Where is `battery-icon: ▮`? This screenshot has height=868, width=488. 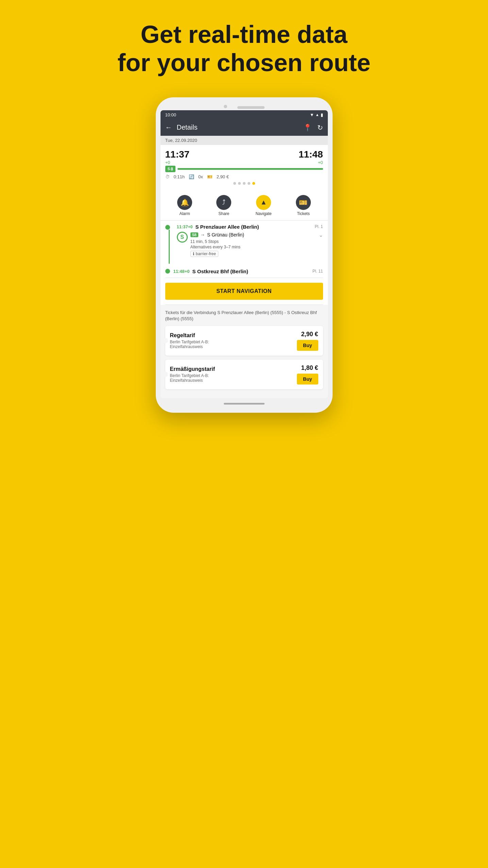 battery-icon: ▮ is located at coordinates (322, 115).